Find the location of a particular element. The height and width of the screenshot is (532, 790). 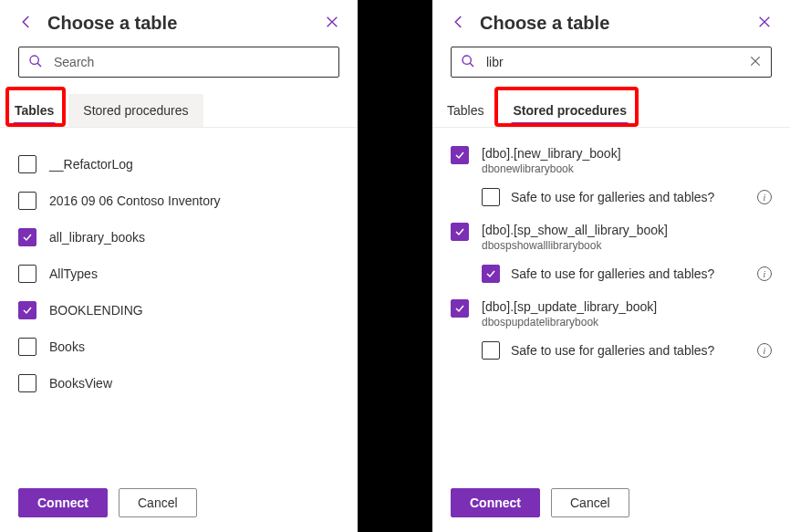

stored-proc-head: [dbo].[sp_update_library_book]dbospupdat… is located at coordinates (611, 314).